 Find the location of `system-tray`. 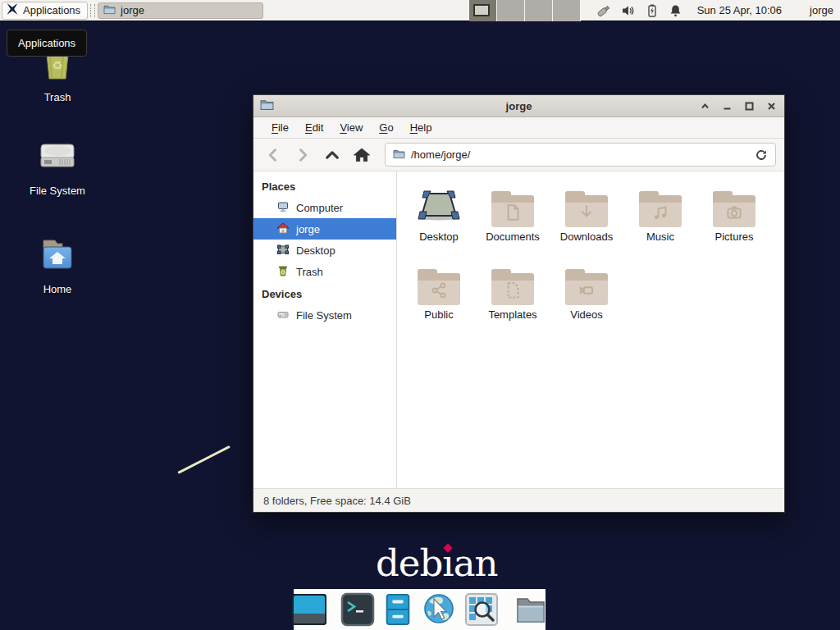

system-tray is located at coordinates (639, 11).